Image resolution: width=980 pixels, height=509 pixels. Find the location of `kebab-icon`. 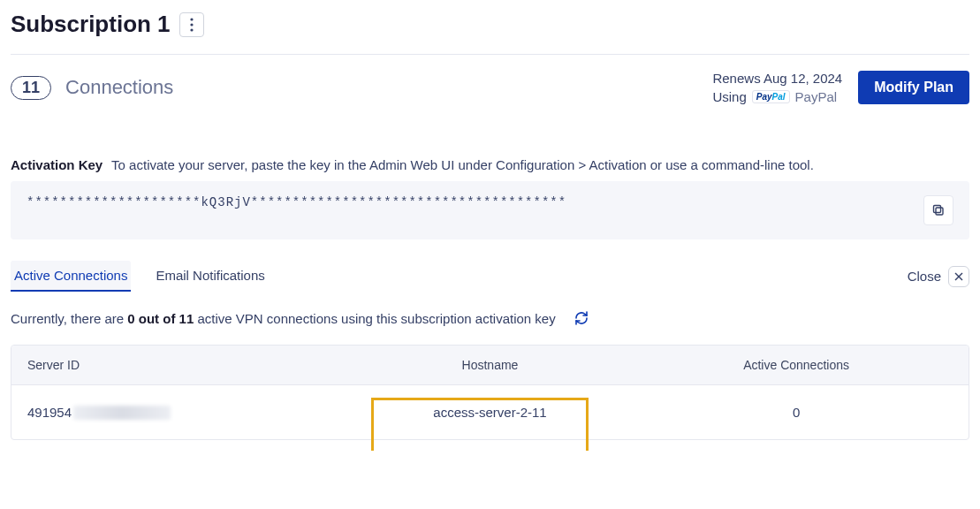

kebab-icon is located at coordinates (192, 25).